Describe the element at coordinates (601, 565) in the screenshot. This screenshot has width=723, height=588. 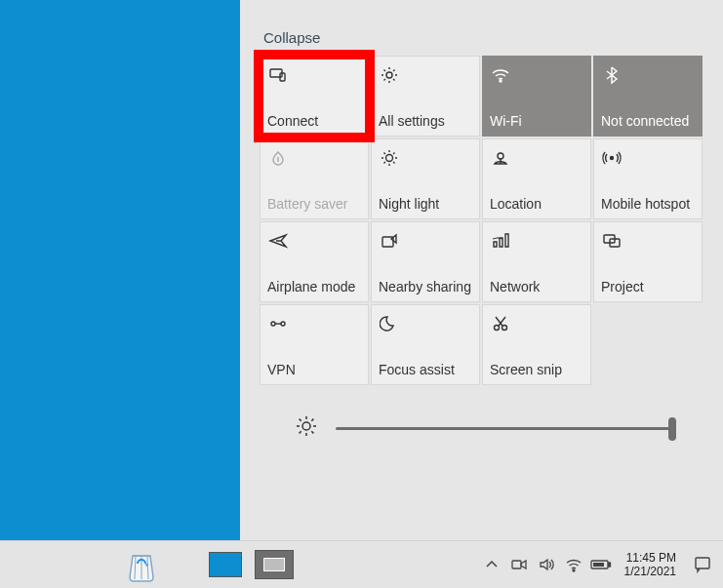
I see `system-tray: 11:45 PM 1/21/2021` at that location.